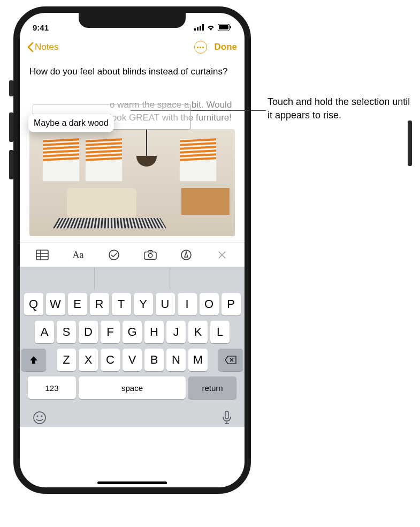  I want to click on key-k: K, so click(198, 332).